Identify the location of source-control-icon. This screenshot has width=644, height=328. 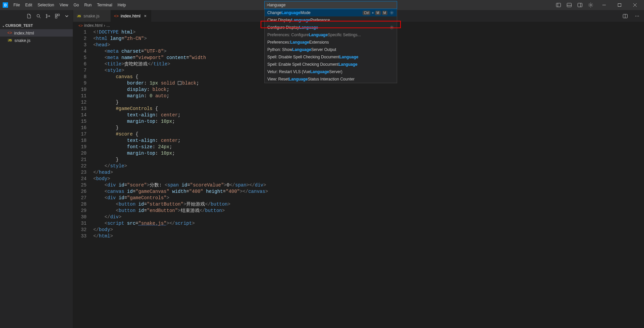
(48, 16).